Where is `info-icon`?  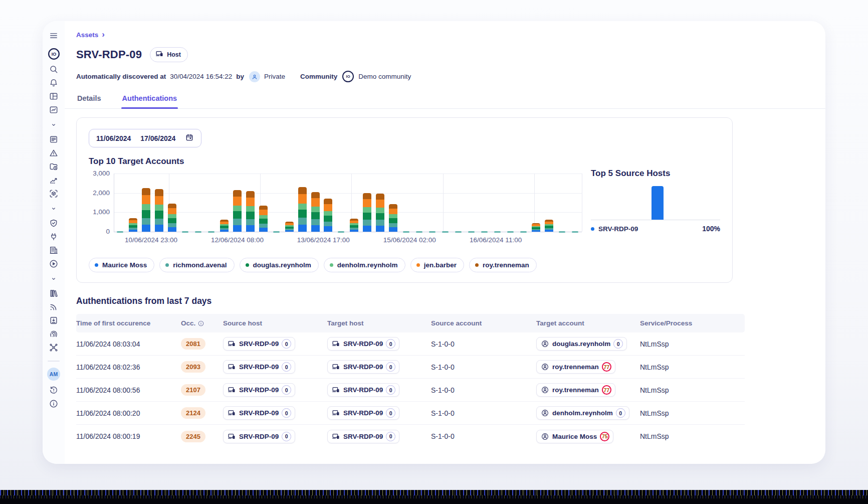
info-icon is located at coordinates (201, 323).